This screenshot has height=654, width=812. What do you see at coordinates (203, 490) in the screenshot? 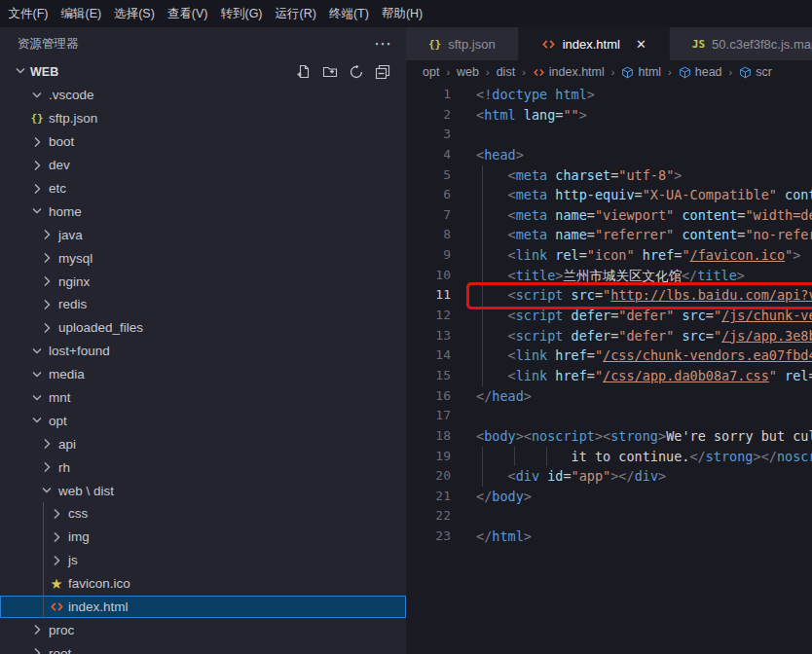
I see `tree-item-web-dist: web \ dist` at bounding box center [203, 490].